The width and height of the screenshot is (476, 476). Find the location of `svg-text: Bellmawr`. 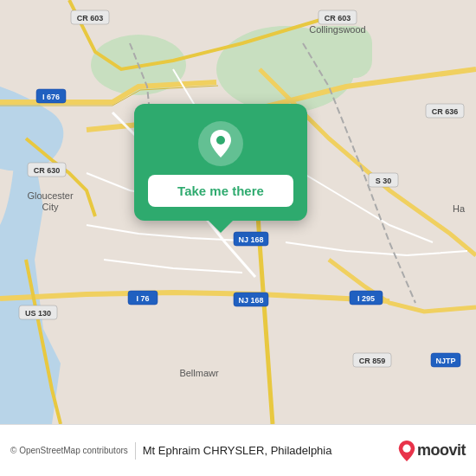

svg-text: Bellmawr is located at coordinates (199, 373).